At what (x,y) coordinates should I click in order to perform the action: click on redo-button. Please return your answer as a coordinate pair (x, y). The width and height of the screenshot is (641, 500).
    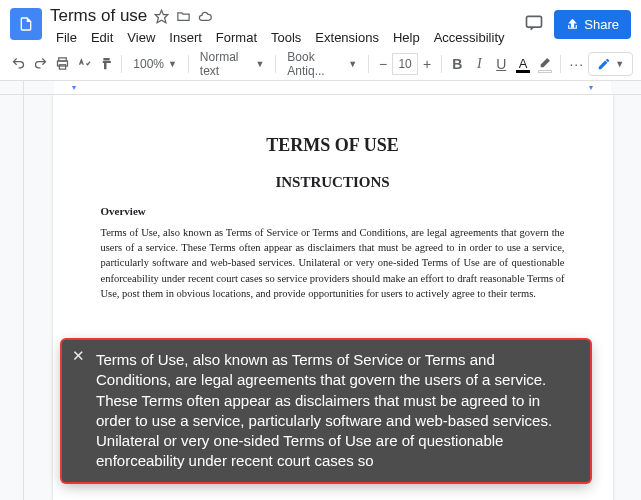
    Looking at the image, I should click on (40, 64).